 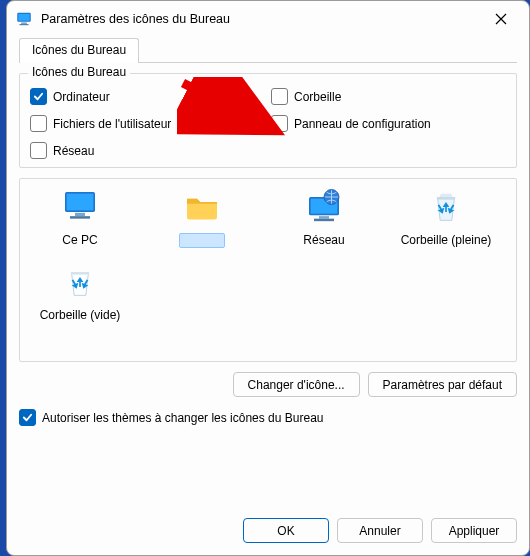 I want to click on icon-action-row: Changer d'icône... Paramètres par défaut, so click(x=268, y=384).